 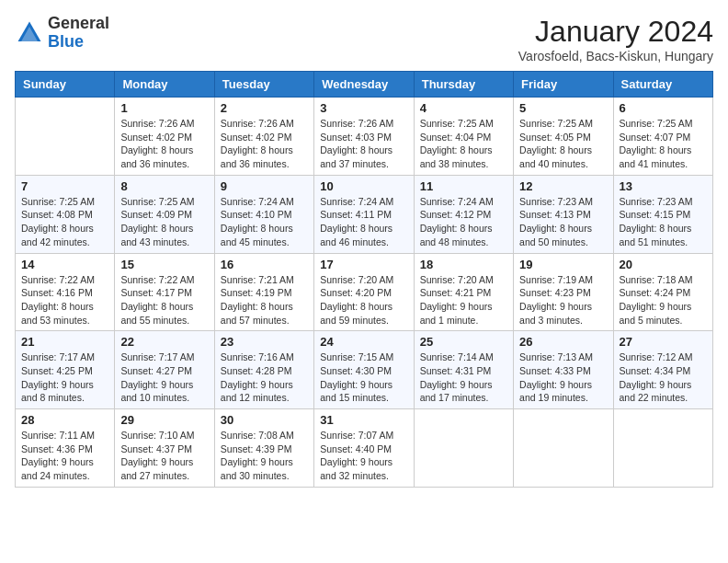 I want to click on day-info: Sunrise: 7:21 AMSunset: 4:19 PMDaylight:…, so click(x=265, y=300).